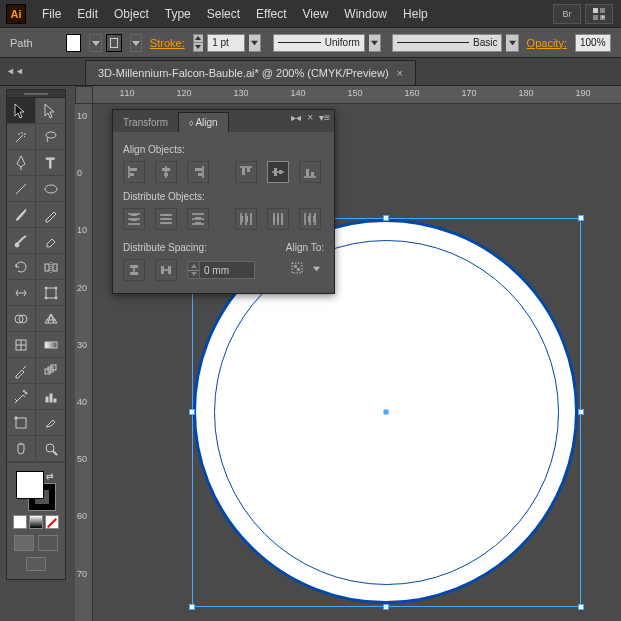  Describe the element at coordinates (22, 137) in the screenshot. I see `magic-wand-tool` at that location.